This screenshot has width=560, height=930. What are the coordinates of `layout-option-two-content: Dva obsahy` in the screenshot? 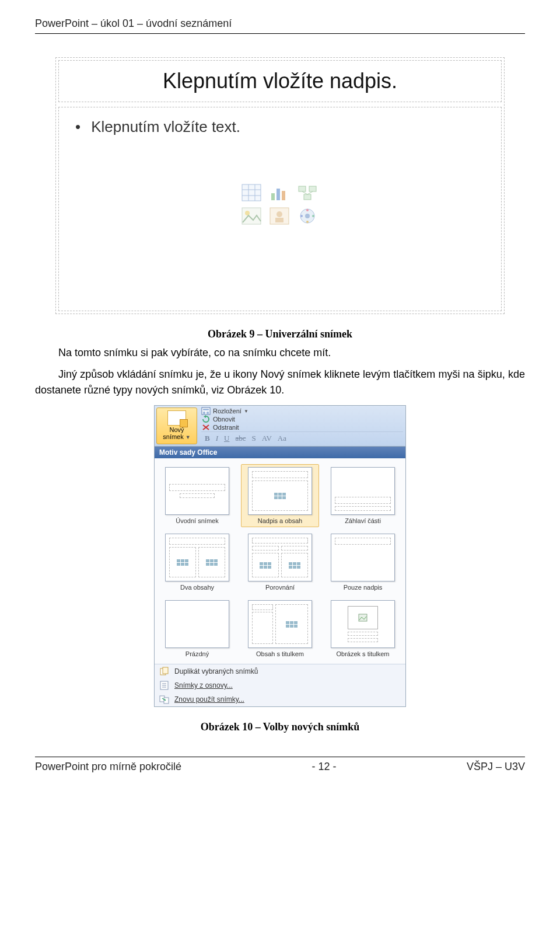 It's located at (197, 562).